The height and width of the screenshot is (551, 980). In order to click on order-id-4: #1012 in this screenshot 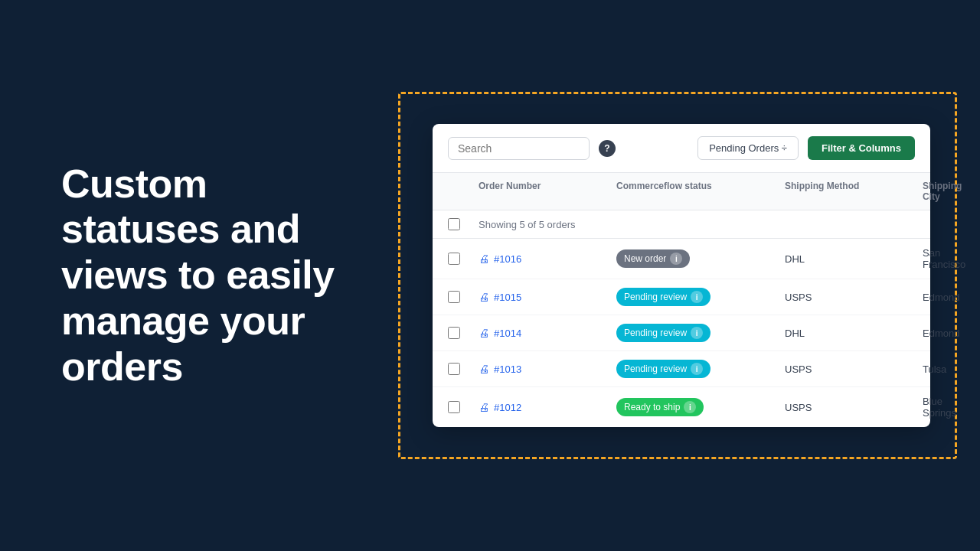, I will do `click(508, 407)`.